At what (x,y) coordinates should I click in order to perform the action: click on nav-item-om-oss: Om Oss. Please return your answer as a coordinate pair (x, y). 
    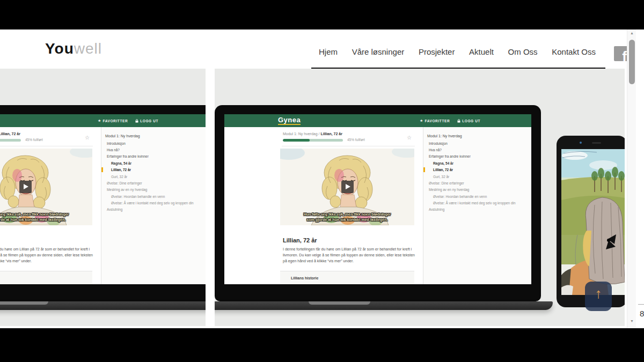
    Looking at the image, I should click on (523, 54).